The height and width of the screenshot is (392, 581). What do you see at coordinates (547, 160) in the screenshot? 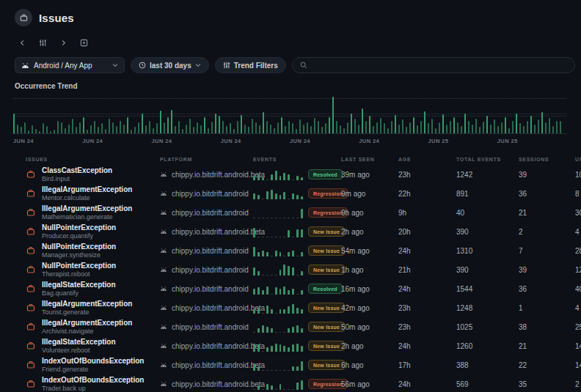
I see `column-header: Sessions` at bounding box center [547, 160].